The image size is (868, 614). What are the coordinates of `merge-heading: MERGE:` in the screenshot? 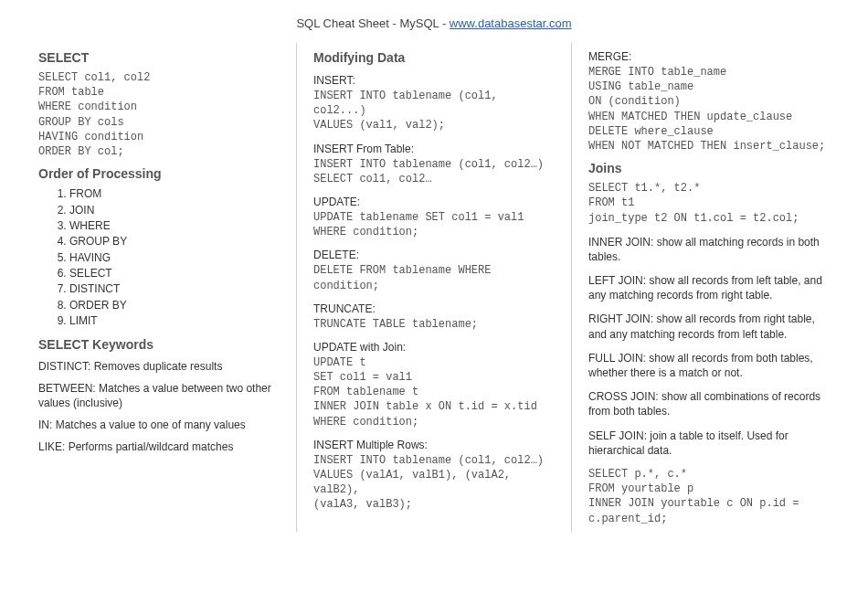 It's located at (709, 57).